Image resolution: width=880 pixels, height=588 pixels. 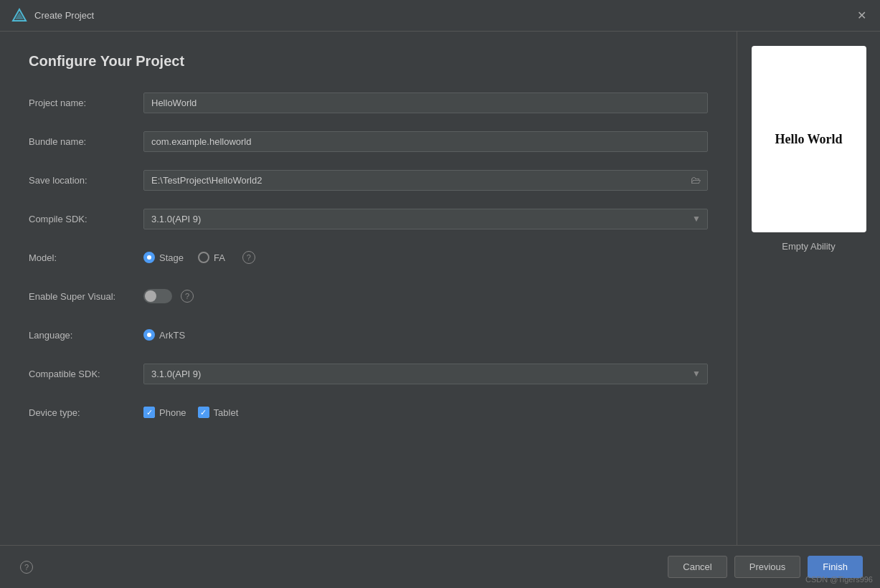 What do you see at coordinates (696, 180) in the screenshot?
I see `folder-icon: 🗁` at bounding box center [696, 180].